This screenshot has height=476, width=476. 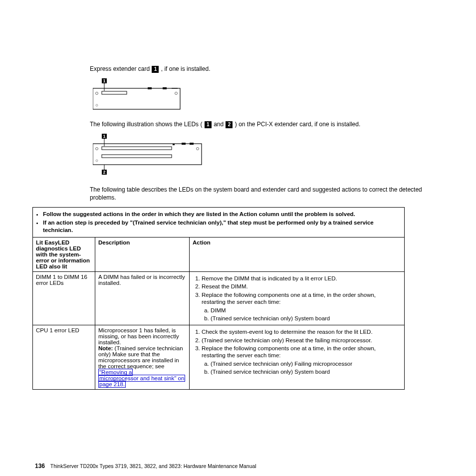 What do you see at coordinates (265, 69) in the screenshot?
I see `intro-line-1: Express extender card 1 , if one is inst…` at bounding box center [265, 69].